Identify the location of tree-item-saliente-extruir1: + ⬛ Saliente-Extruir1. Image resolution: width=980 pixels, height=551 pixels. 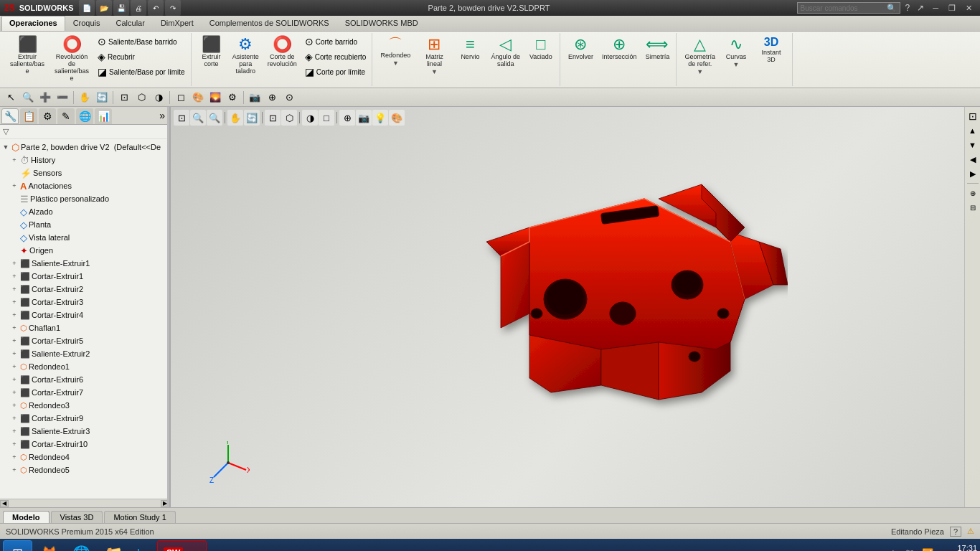
(85, 263).